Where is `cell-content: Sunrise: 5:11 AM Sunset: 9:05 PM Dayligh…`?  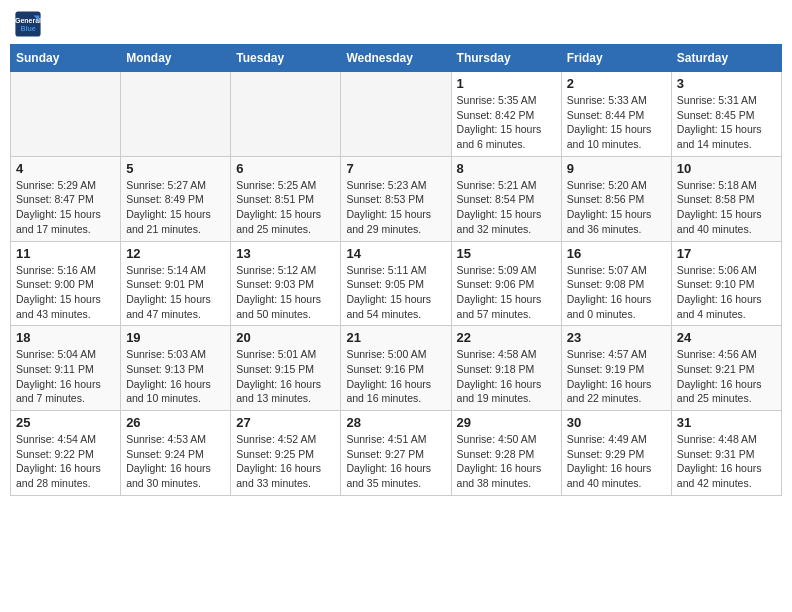 cell-content: Sunrise: 5:11 AM Sunset: 9:05 PM Dayligh… is located at coordinates (396, 292).